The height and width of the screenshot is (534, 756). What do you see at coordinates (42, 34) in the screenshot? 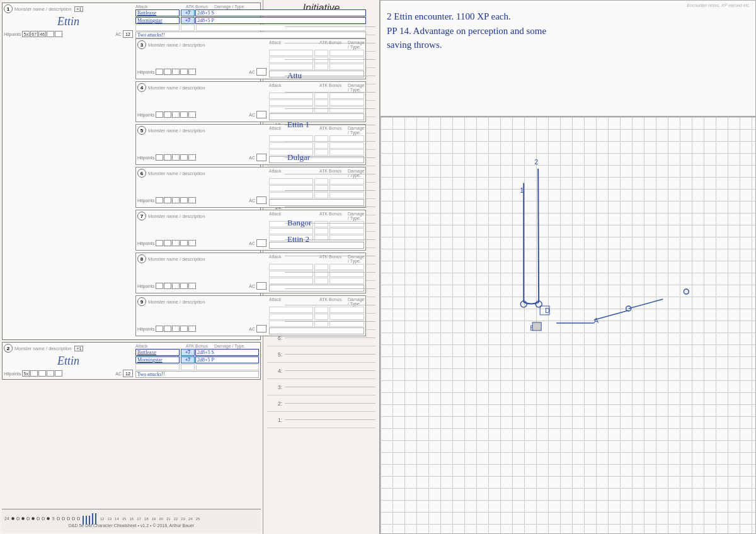
I see `hp-box-1c: 46` at bounding box center [42, 34].